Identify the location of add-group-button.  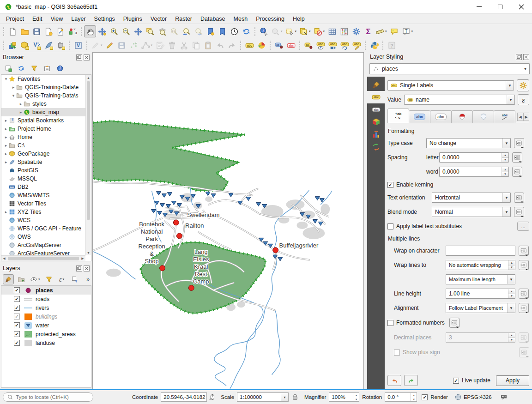
(21, 279).